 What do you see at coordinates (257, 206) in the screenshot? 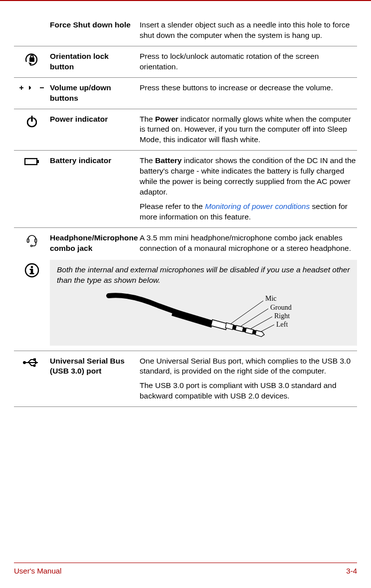
I see `link-monitoring-power: Monitoring of power conditions` at bounding box center [257, 206].